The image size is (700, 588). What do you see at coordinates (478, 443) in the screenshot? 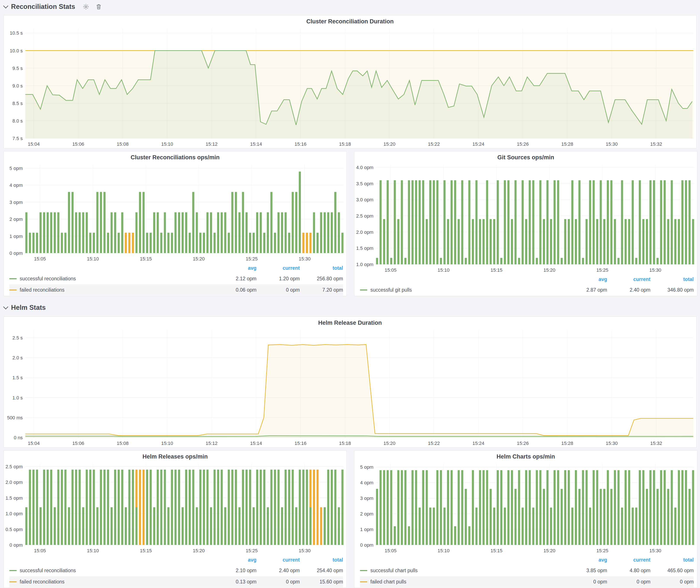
I see `svg-text: 15:24` at bounding box center [478, 443].